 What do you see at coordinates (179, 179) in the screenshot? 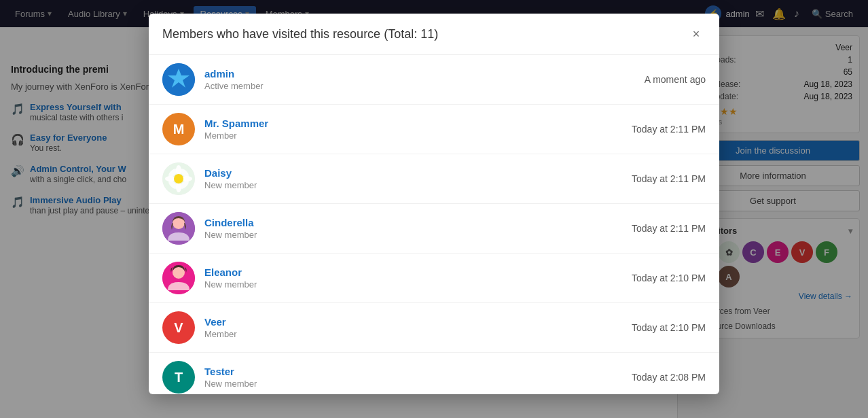
I see `member-avatar-daisy` at bounding box center [179, 179].